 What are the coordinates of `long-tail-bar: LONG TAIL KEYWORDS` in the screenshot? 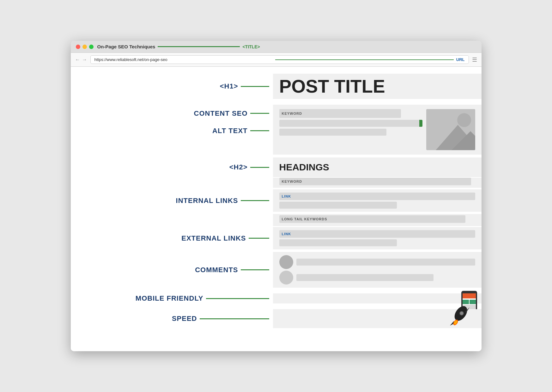 It's located at (372, 219).